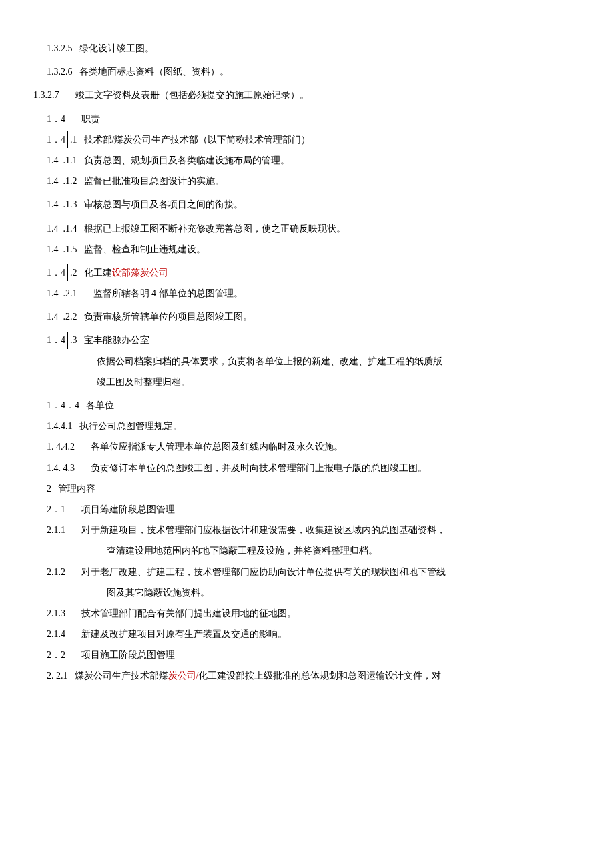 This screenshot has width=614, height=868. Describe the element at coordinates (63, 406) in the screenshot. I see `line-number: 1．4．4` at that location.